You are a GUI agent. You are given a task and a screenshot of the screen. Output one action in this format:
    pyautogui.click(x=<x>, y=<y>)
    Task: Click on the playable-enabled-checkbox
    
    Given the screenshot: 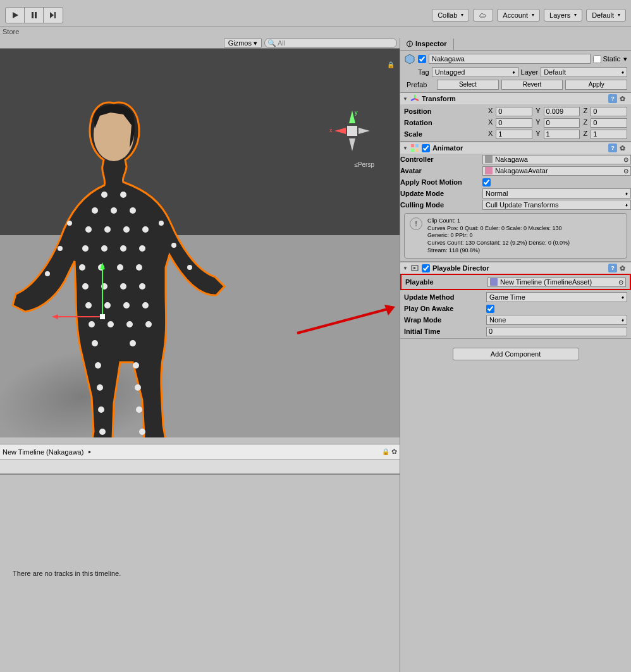 What is the action you would take?
    pyautogui.click(x=426, y=268)
    